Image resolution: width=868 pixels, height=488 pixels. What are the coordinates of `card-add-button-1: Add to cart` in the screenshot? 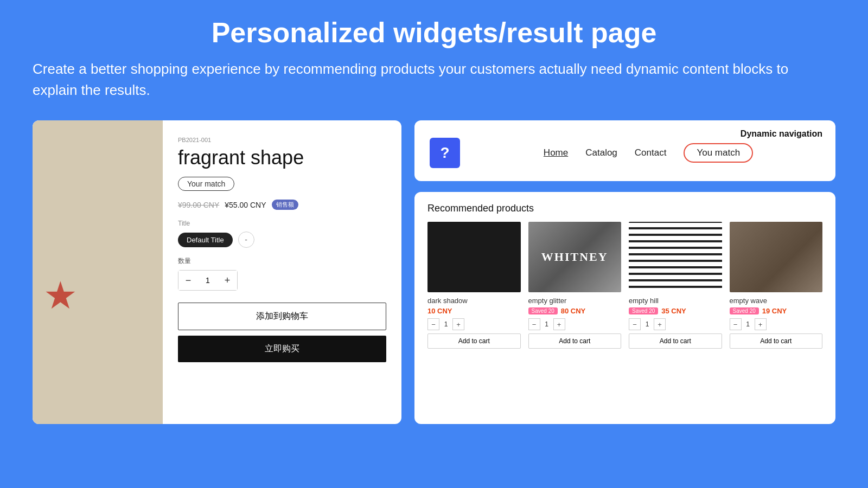 It's located at (474, 341).